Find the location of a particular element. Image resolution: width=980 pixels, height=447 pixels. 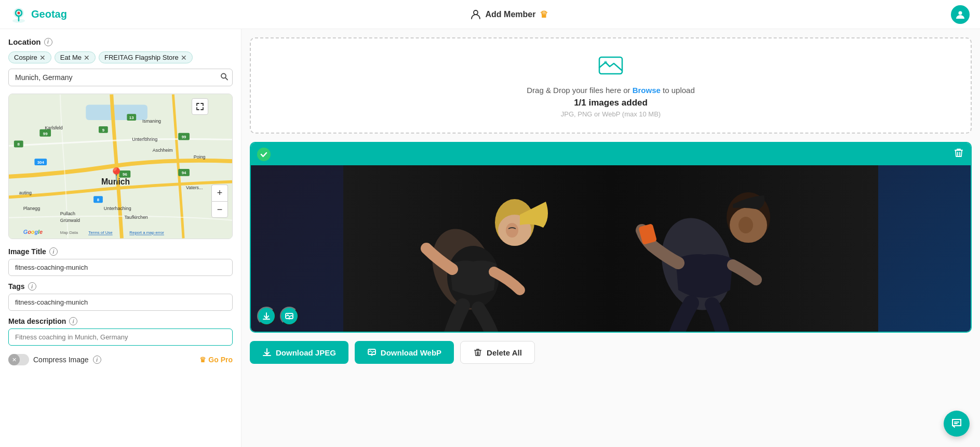

image-check-icon is located at coordinates (264, 154).